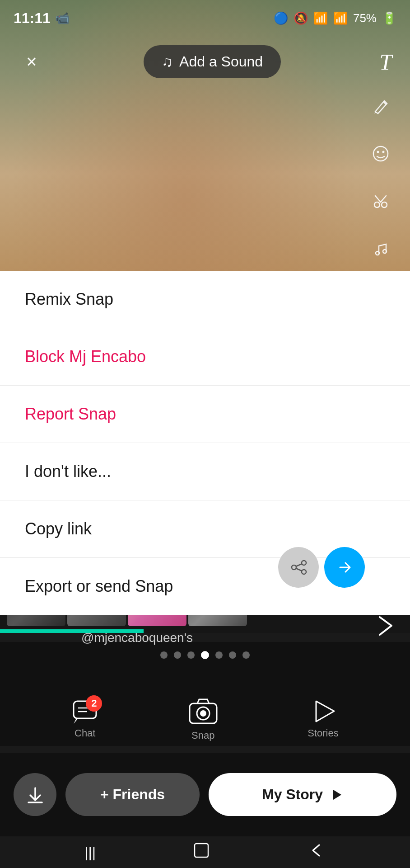 Image resolution: width=410 pixels, height=868 pixels. What do you see at coordinates (386, 62) in the screenshot?
I see `text-tool-button: T` at bounding box center [386, 62].